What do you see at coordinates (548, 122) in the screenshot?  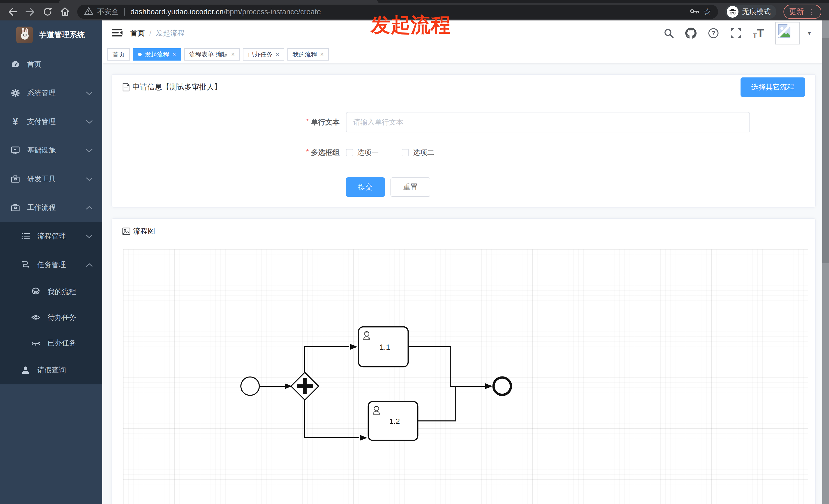 I see `single-line-text-input` at bounding box center [548, 122].